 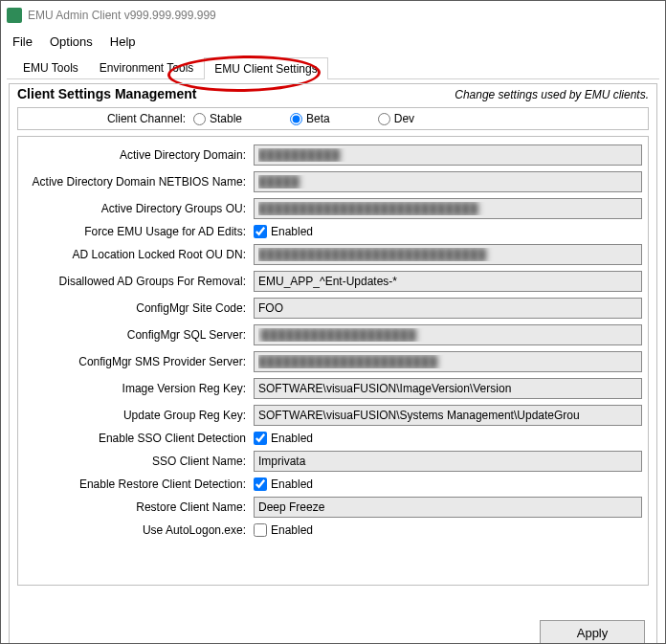 What do you see at coordinates (448, 335) in the screenshot?
I see `cfgmgr-sql-input` at bounding box center [448, 335].